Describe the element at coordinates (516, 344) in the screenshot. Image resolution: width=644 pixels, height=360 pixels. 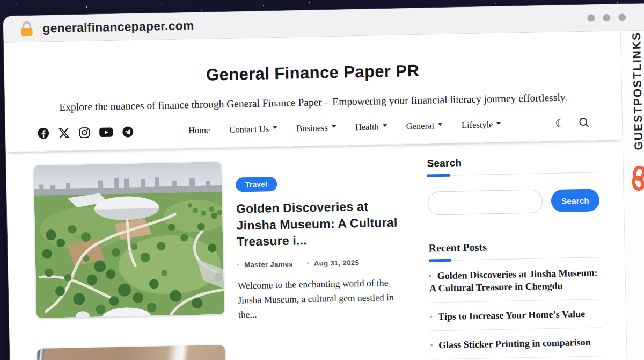
I see `recent-post-link: Glass Sticker Printing in comparison` at that location.